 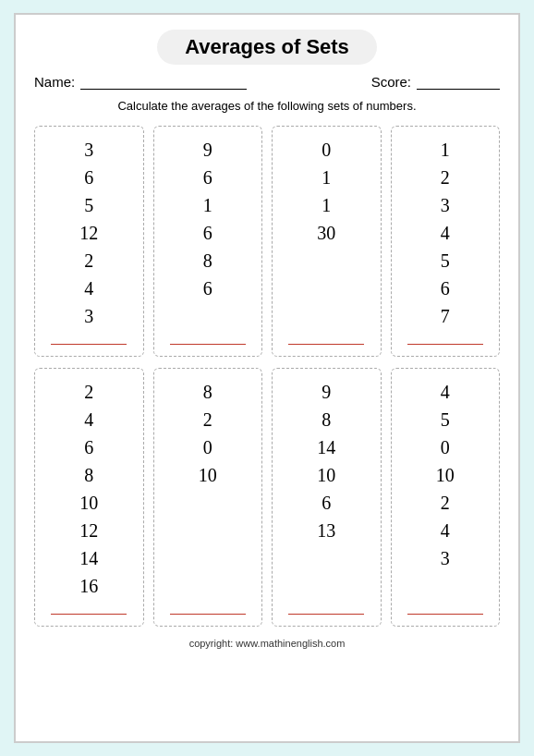 I want to click on number-card: 1234567, so click(x=445, y=241).